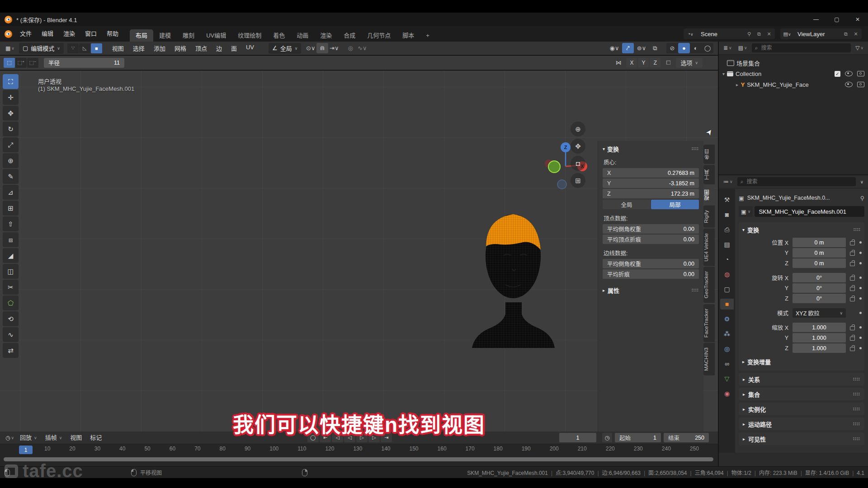  Describe the element at coordinates (11, 176) in the screenshot. I see `tool-annotate: ✎` at that location.